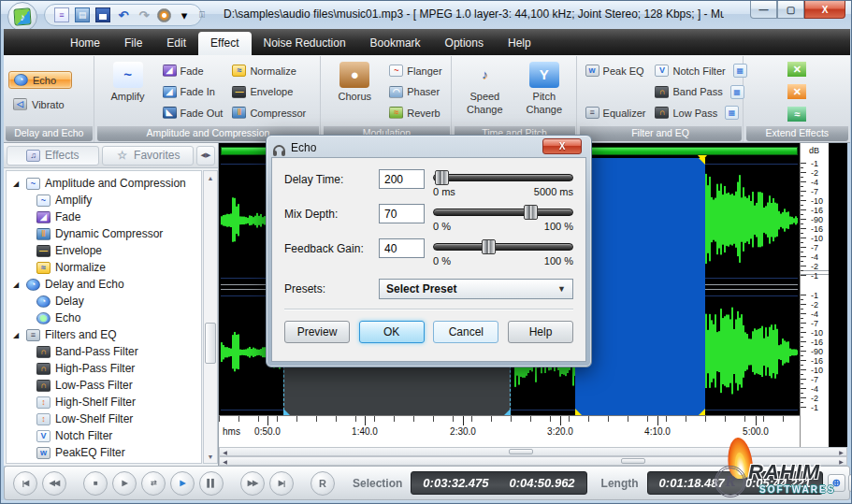 The image size is (852, 504). What do you see at coordinates (210, 317) in the screenshot?
I see `tree-scrollbar: ▲ ▼` at bounding box center [210, 317].